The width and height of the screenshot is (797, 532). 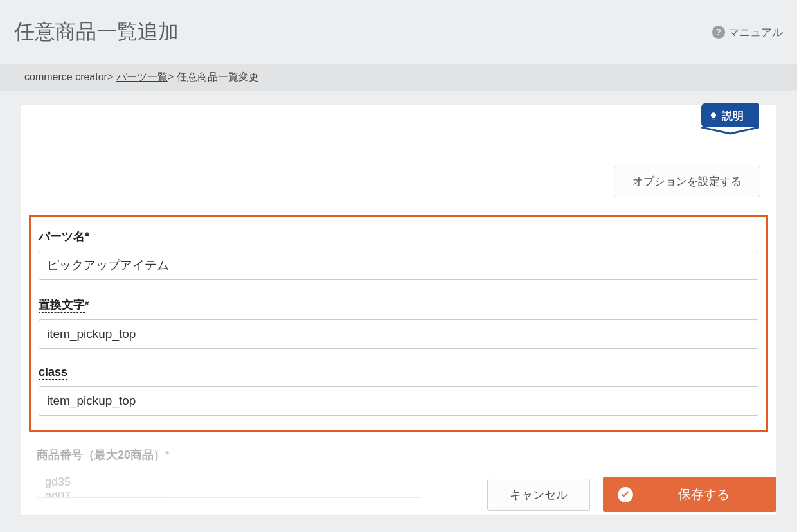 I want to click on help-badge-label: 説明, so click(x=733, y=116).